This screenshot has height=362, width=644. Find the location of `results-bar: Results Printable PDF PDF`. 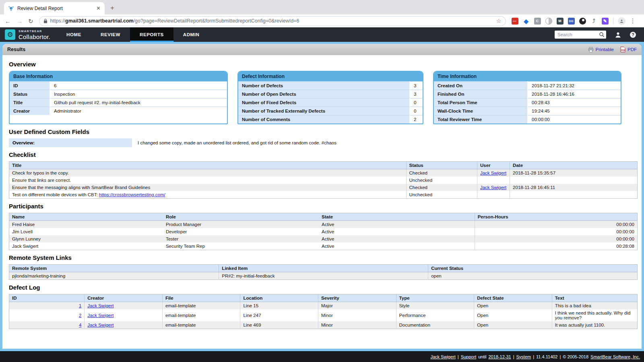

results-bar: Results Printable PDF PDF is located at coordinates (322, 49).